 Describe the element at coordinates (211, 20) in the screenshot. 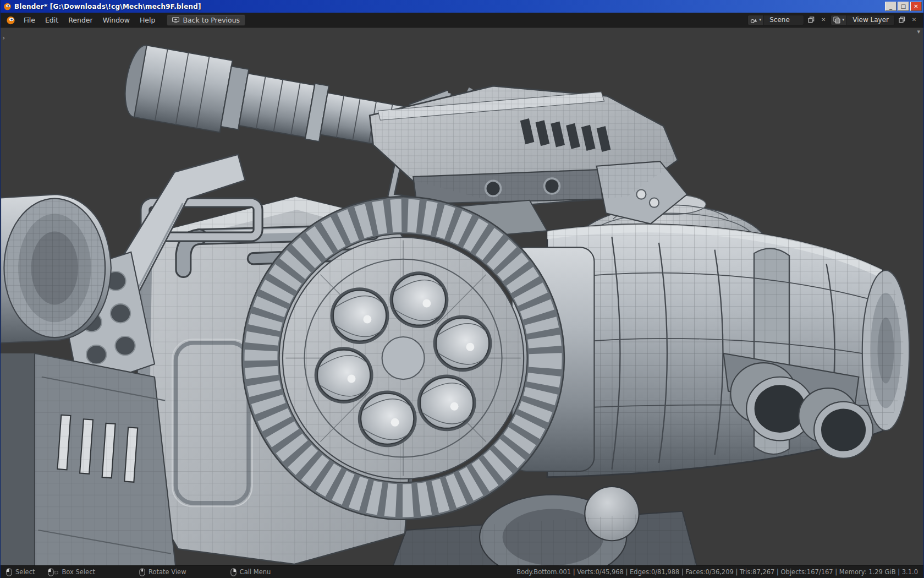

I see `back-to-previous-label: Back to Previous` at that location.